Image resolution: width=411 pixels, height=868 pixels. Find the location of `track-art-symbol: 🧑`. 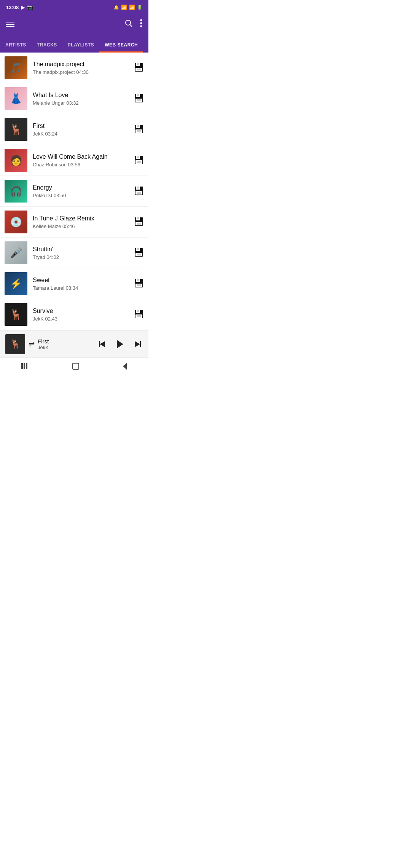

track-art-symbol: 🧑 is located at coordinates (16, 160).